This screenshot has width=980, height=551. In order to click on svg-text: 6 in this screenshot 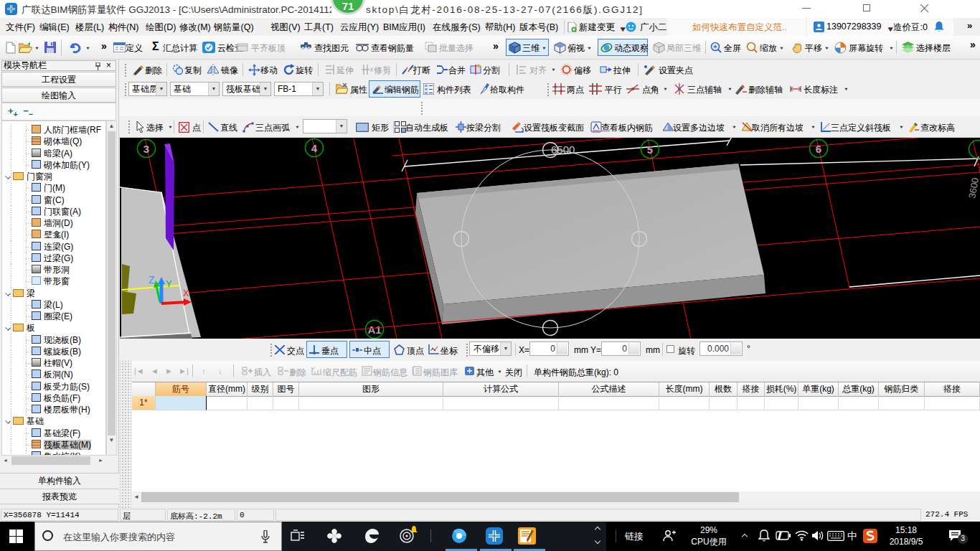, I will do `click(819, 149)`.